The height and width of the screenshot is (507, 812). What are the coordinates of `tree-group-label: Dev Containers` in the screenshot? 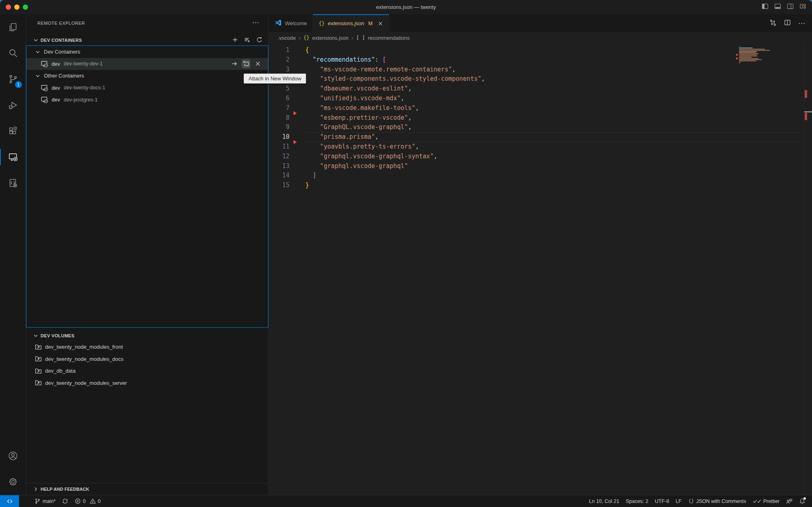 It's located at (62, 52).